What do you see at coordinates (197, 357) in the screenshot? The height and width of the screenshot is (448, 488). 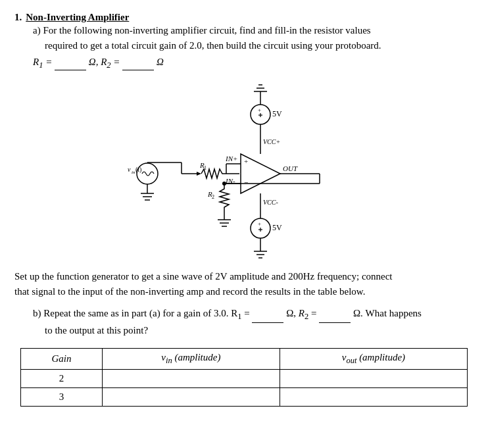 I see `vin-suffix: (amplitude)` at bounding box center [197, 357].